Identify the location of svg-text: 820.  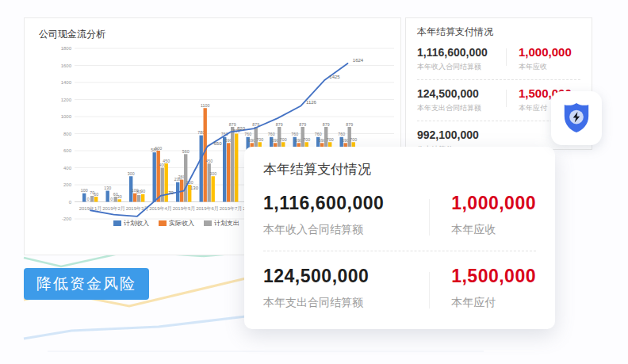
(241, 128).